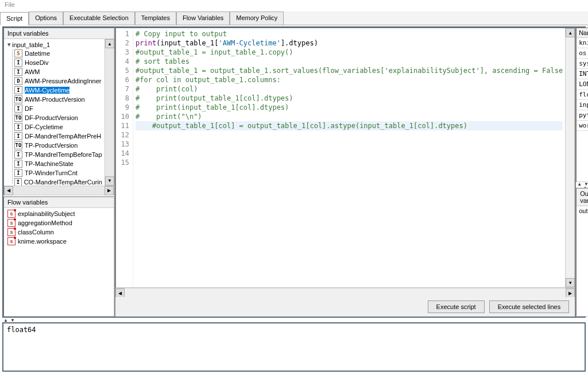  What do you see at coordinates (582, 84) in the screenshot?
I see `table-row: LONG_SE...in` at bounding box center [582, 84].